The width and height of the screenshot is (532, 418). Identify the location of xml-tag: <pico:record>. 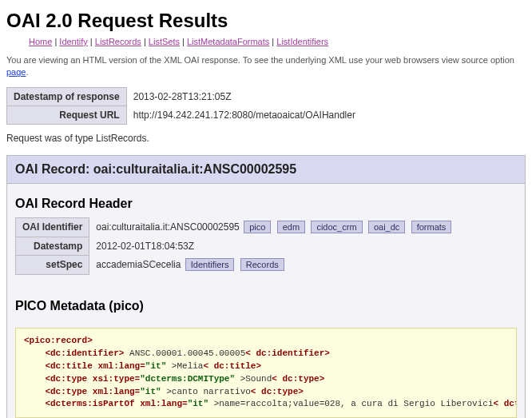
(58, 340).